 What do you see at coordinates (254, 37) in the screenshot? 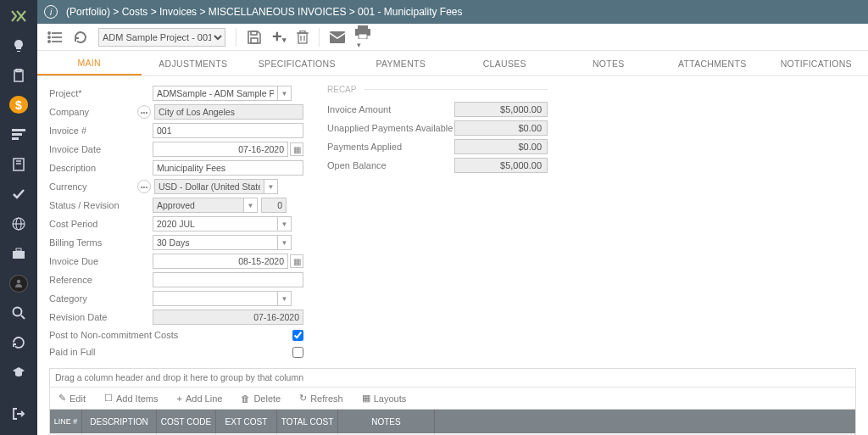
I see `save-icon` at bounding box center [254, 37].